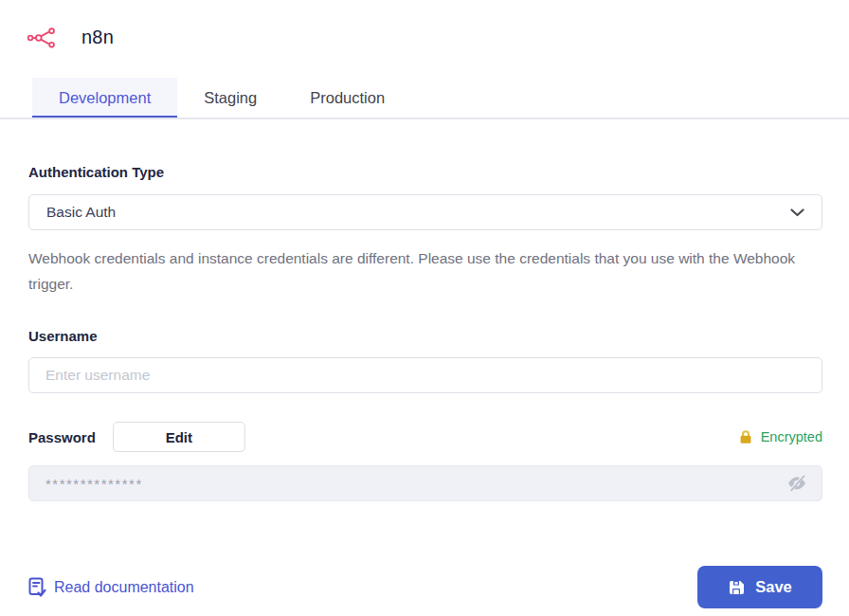 This screenshot has height=616, width=849. I want to click on auth-type-label: Authentication Type, so click(425, 172).